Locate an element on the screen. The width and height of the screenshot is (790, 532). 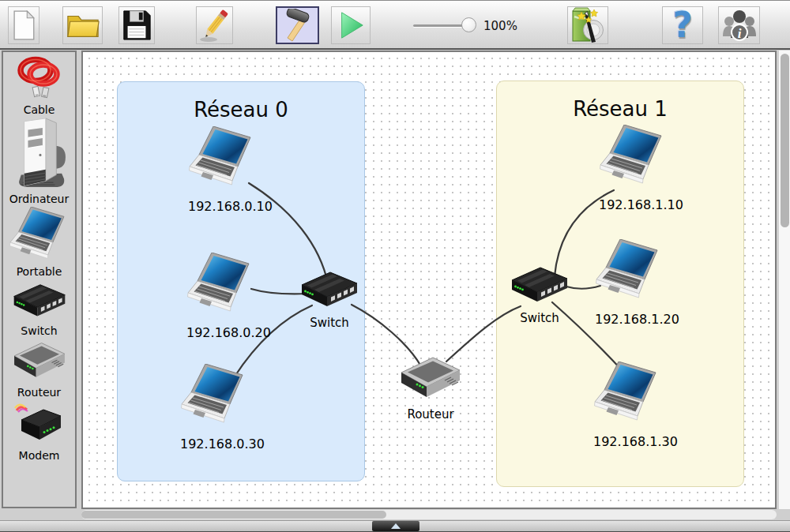
host-ip-label: 192.168.0.10 is located at coordinates (223, 207).